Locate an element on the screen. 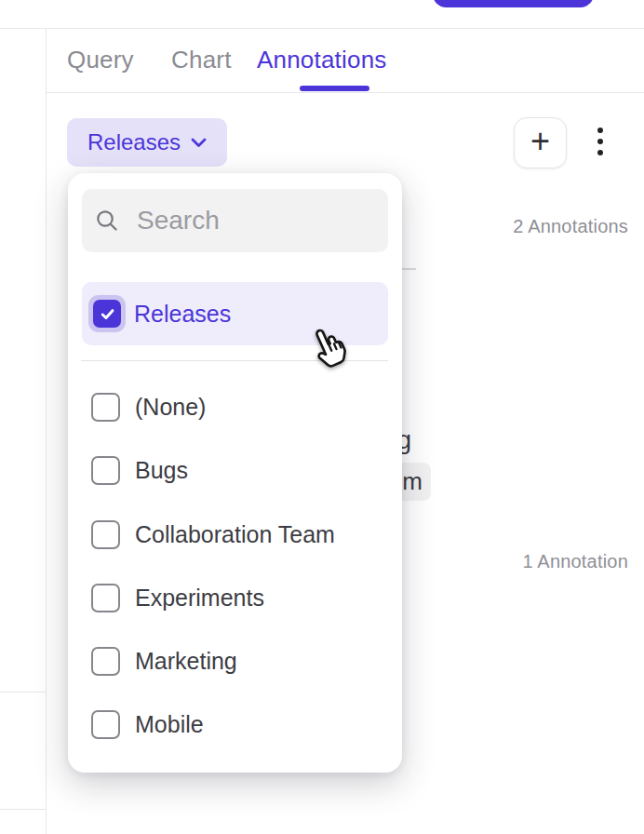 The image size is (644, 834). tab-annotations: Annotations is located at coordinates (322, 60).